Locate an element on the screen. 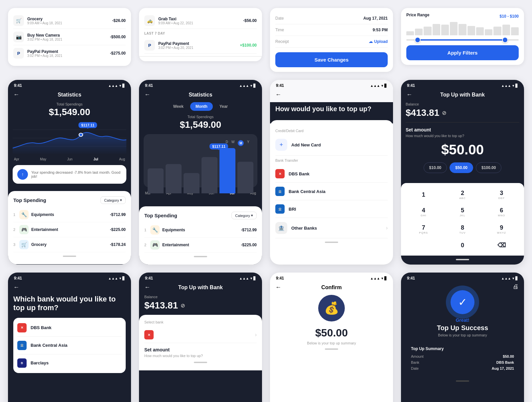  spend-icon-2-r2c2: 🎮 is located at coordinates (155, 245).